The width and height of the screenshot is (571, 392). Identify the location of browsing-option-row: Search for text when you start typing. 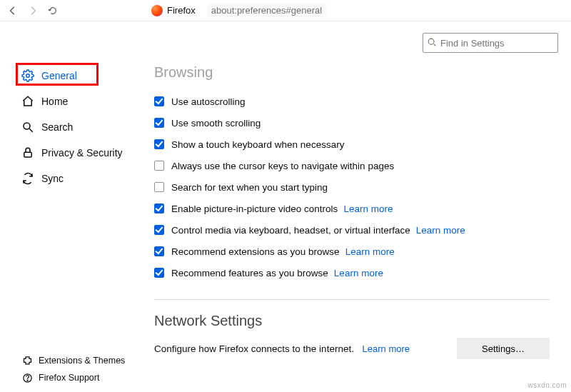
(352, 187).